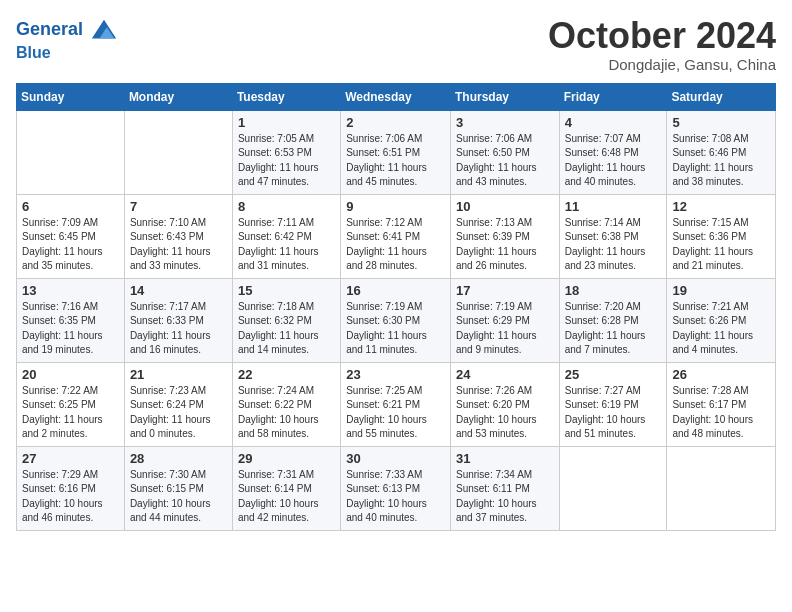 The width and height of the screenshot is (792, 612). What do you see at coordinates (662, 44) in the screenshot?
I see `title-block: October 2024 Dongdajie, Gansu, China` at bounding box center [662, 44].